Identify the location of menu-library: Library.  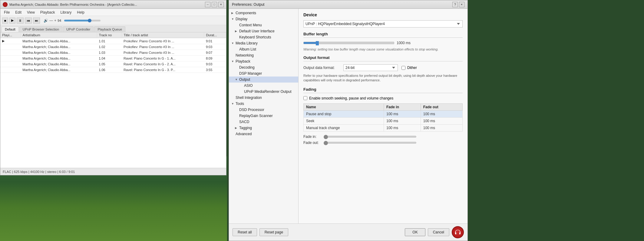
(66, 12).